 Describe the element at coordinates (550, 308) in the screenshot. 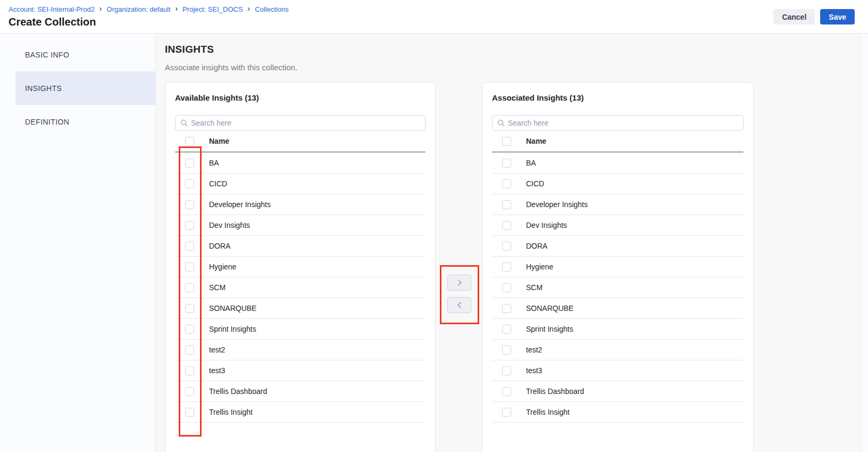

I see `insight-name: SONARQUBE` at that location.